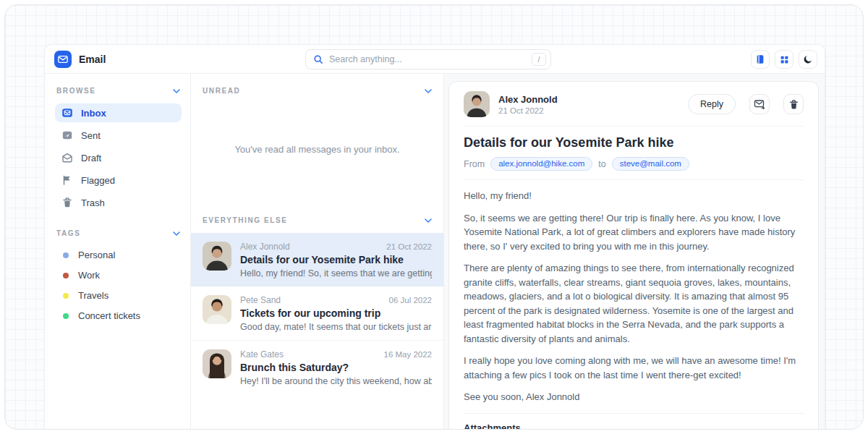  I want to click on flag-icon, so click(67, 180).